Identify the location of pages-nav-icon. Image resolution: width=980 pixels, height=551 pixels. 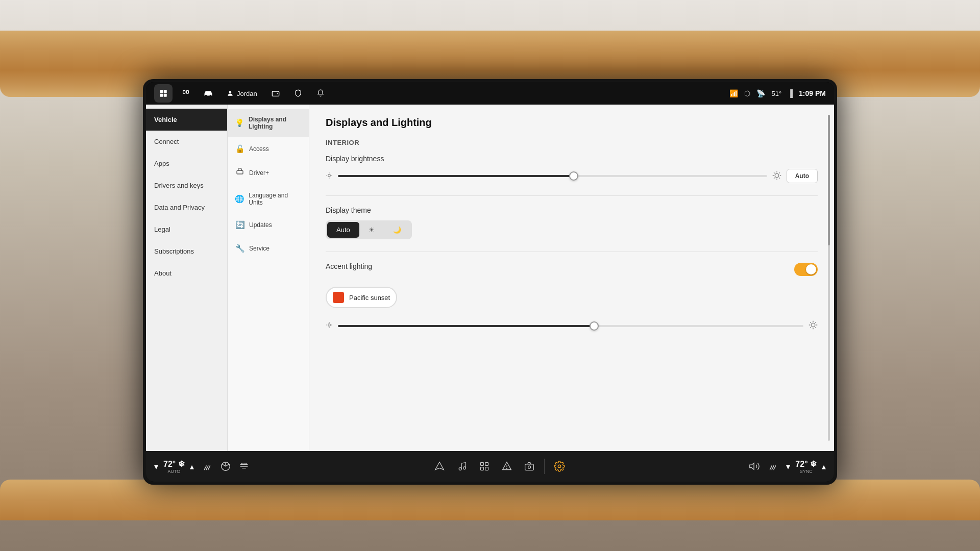
(186, 93).